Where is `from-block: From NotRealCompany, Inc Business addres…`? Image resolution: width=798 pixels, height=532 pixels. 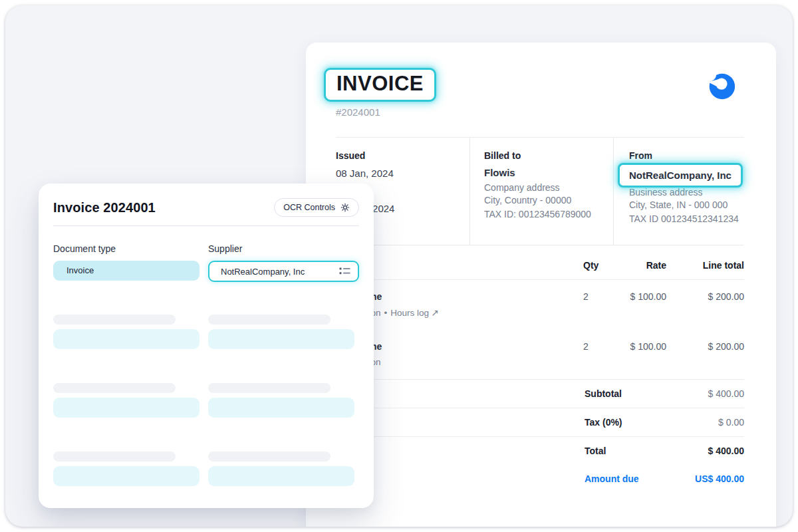
from-block: From NotRealCompany, Inc Business addres… is located at coordinates (678, 192).